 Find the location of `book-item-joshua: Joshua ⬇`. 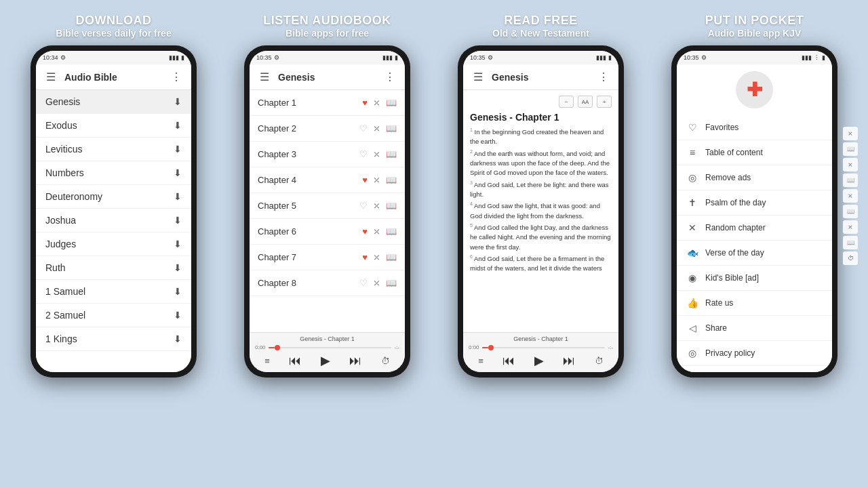

book-item-joshua: Joshua ⬇ is located at coordinates (114, 221).